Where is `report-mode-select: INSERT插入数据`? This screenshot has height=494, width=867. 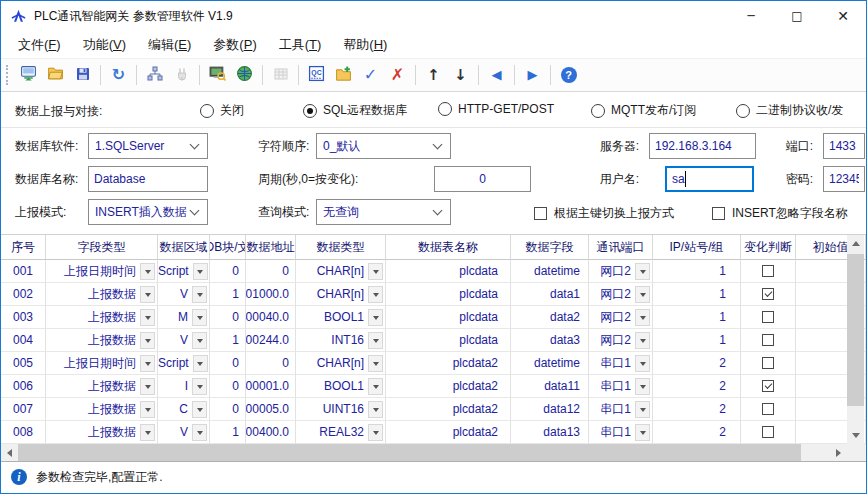 report-mode-select: INSERT插入数据 is located at coordinates (148, 212).